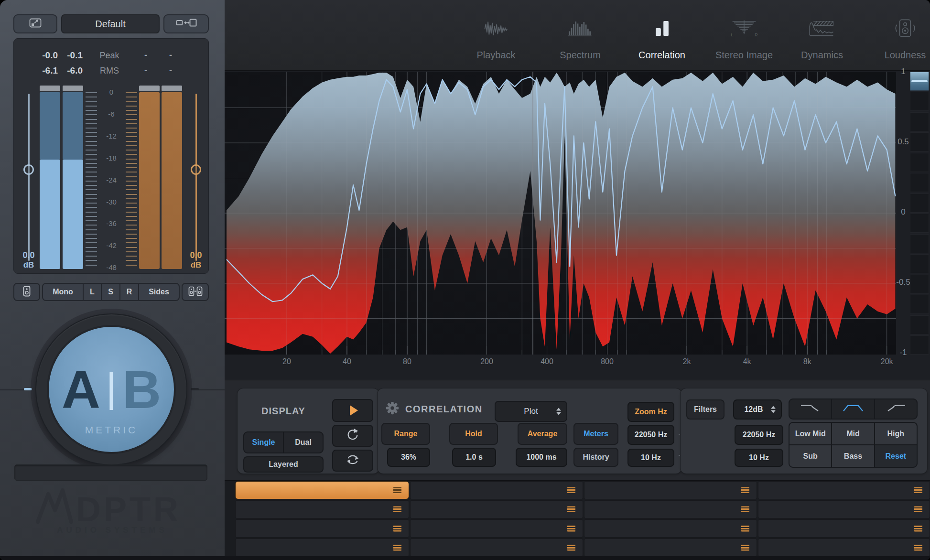  I want to click on lowpass-icon, so click(811, 409).